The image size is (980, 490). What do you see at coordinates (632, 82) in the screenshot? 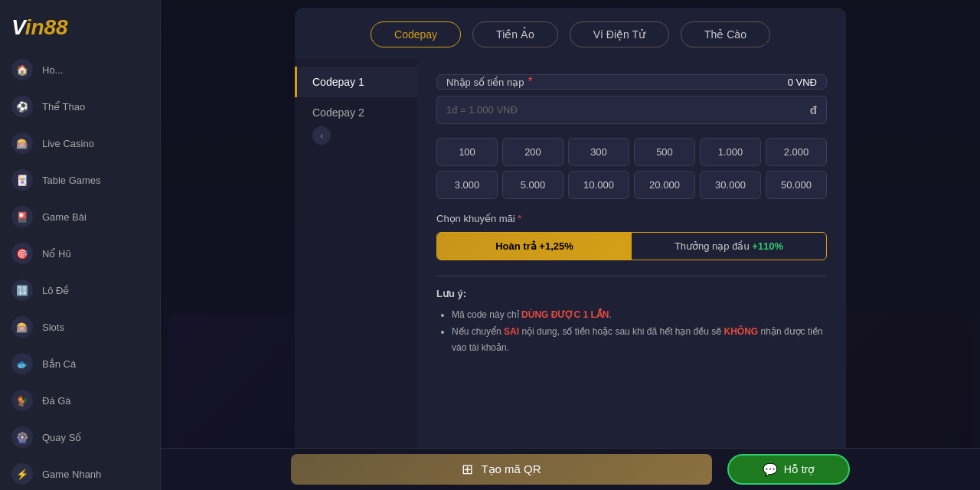
I see `amount-display-row: Nhập số tiền nạp * 0 VNĐ` at bounding box center [632, 82].